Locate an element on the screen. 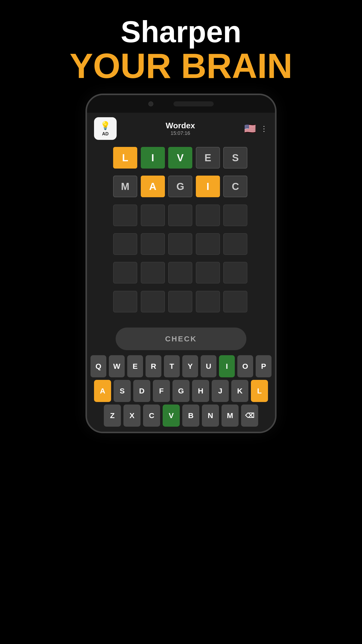 The width and height of the screenshot is (362, 644). grid-cell-0-2: V is located at coordinates (180, 158).